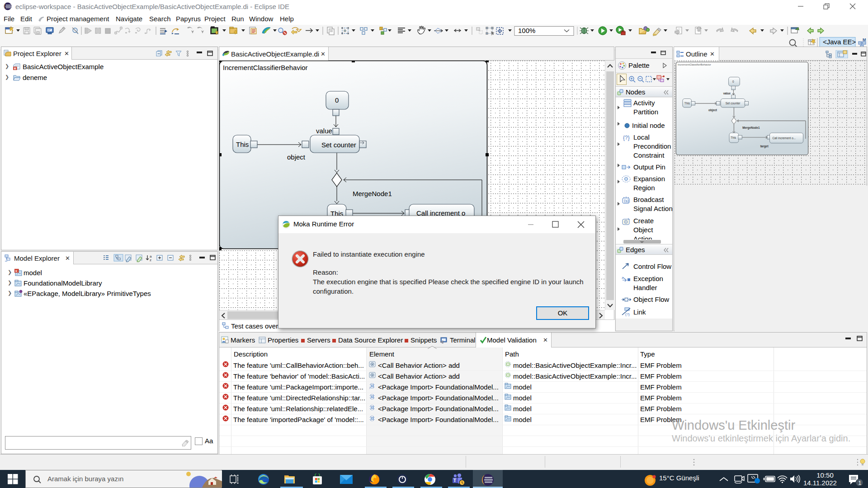  I want to click on svg-text: target, so click(765, 146).